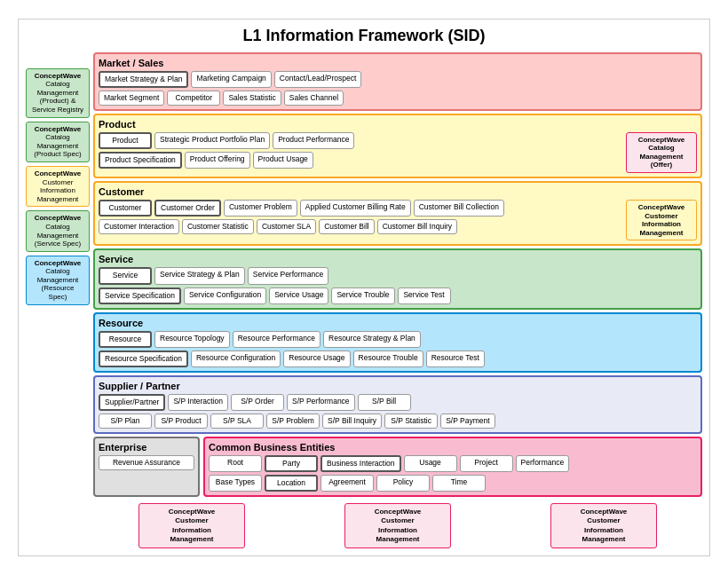  I want to click on cell-sp-product: S/P Product, so click(181, 421).